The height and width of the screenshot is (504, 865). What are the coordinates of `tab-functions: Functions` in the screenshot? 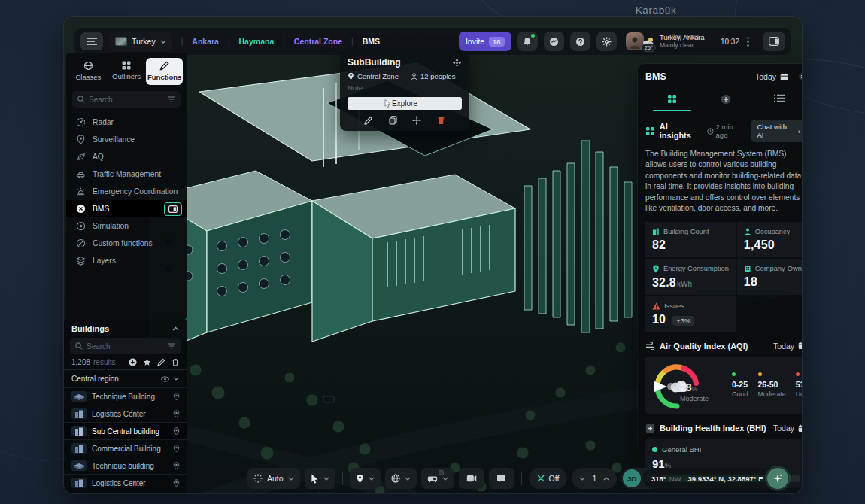 It's located at (164, 71).